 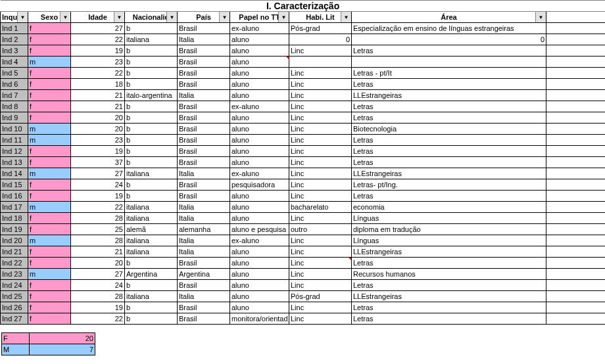 I want to click on cell-idade: 23, so click(x=98, y=141).